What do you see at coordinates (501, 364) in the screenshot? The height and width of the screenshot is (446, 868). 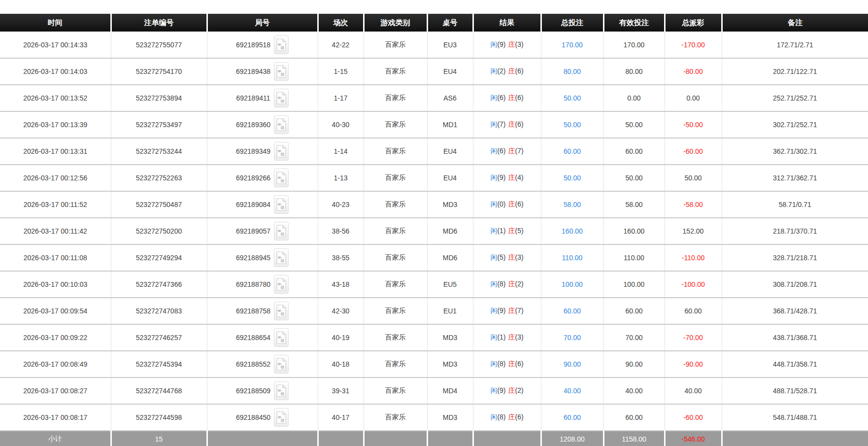 I see `result-player-value: (8)` at bounding box center [501, 364].